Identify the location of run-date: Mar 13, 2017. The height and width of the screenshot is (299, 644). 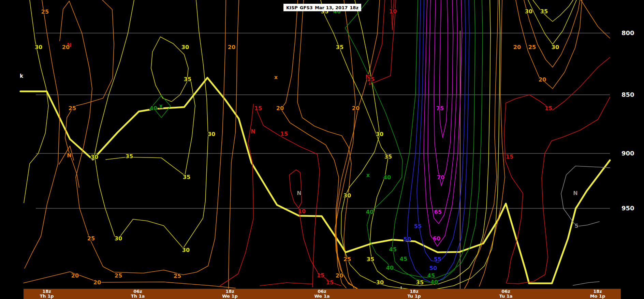
(331, 8).